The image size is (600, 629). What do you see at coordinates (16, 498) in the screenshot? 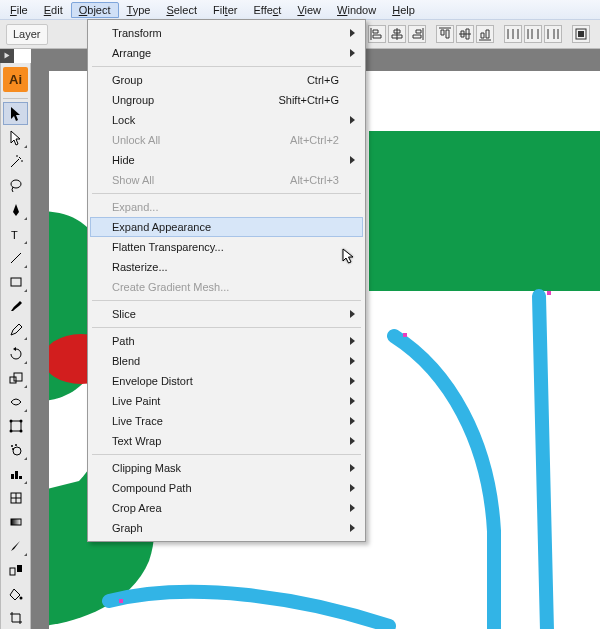
I see `mesh-tool` at bounding box center [16, 498].